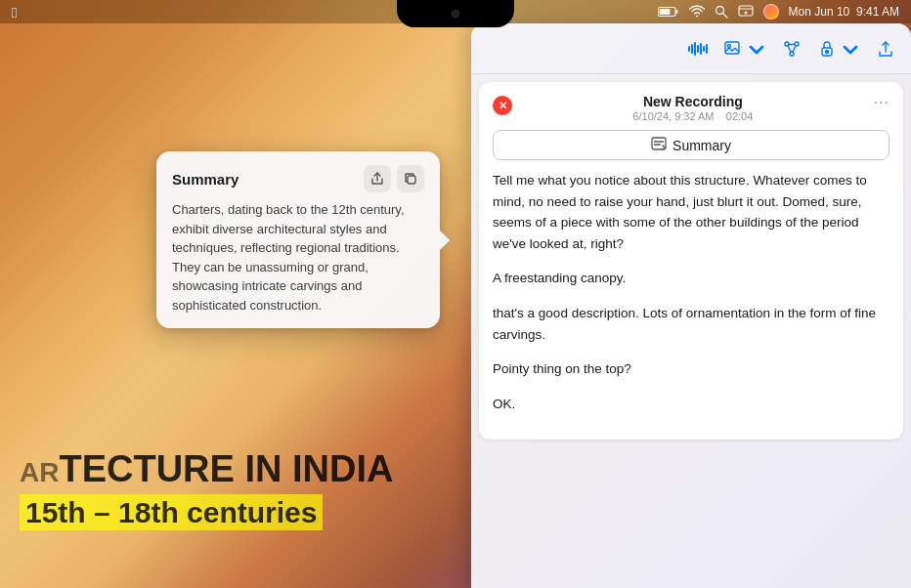  Describe the element at coordinates (697, 12) in the screenshot. I see `wifi-icon` at that location.